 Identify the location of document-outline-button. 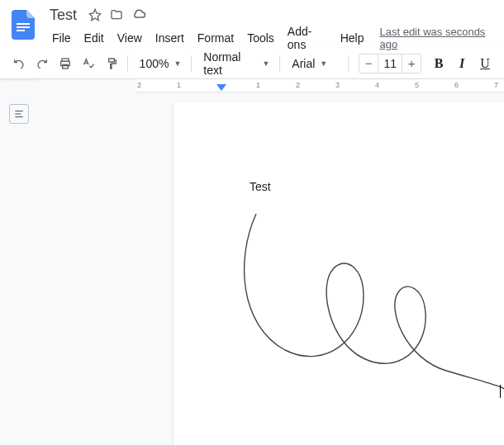
(19, 114).